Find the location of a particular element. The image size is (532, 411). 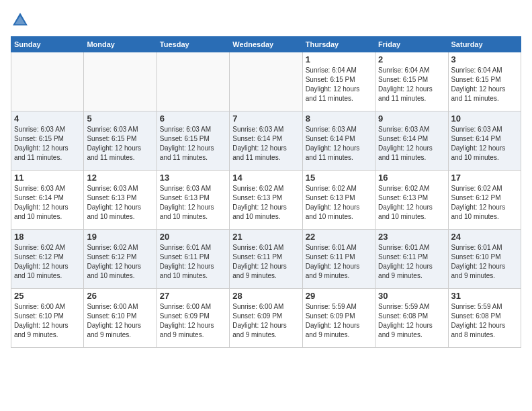

day-number: 28 is located at coordinates (266, 295).